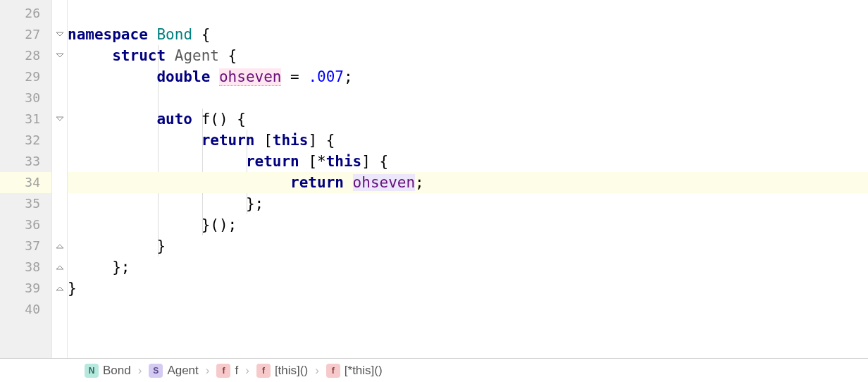 This screenshot has height=382, width=868. I want to click on keyword-namespace: namespace, so click(108, 35).